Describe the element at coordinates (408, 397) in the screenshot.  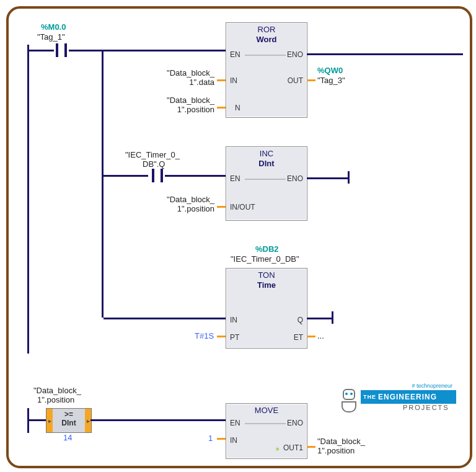
I see `logo-eng: ENGINEERING` at that location.